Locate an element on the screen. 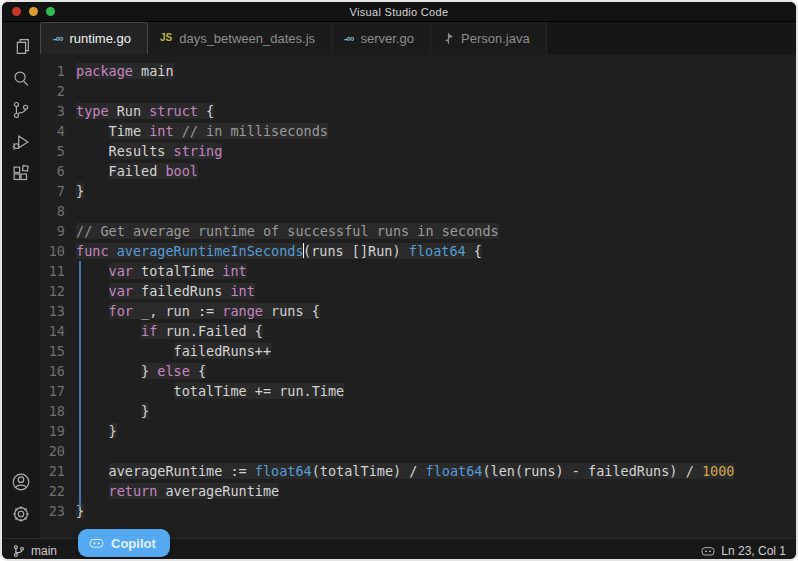 Image resolution: width=798 pixels, height=561 pixels. copilot-icon is located at coordinates (96, 543).